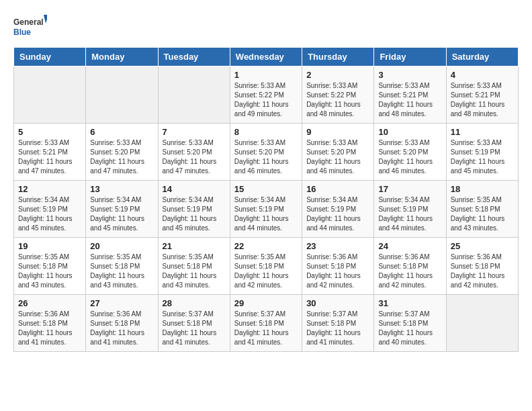  Describe the element at coordinates (50, 132) in the screenshot. I see `day-number: 5` at that location.